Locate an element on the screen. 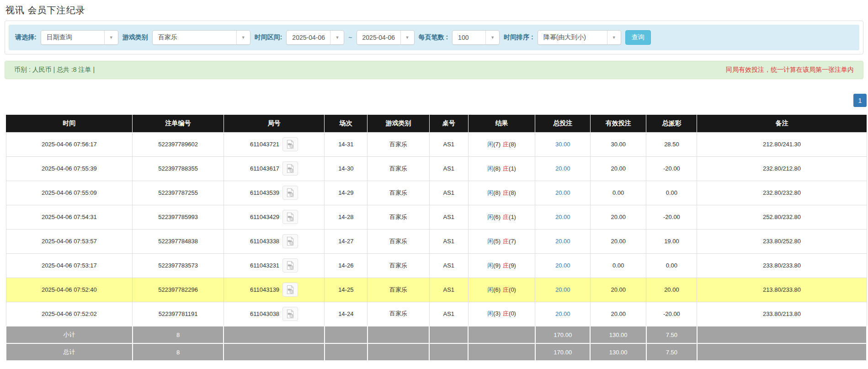 The width and height of the screenshot is (868, 369). round-number: 611043231 is located at coordinates (265, 265).